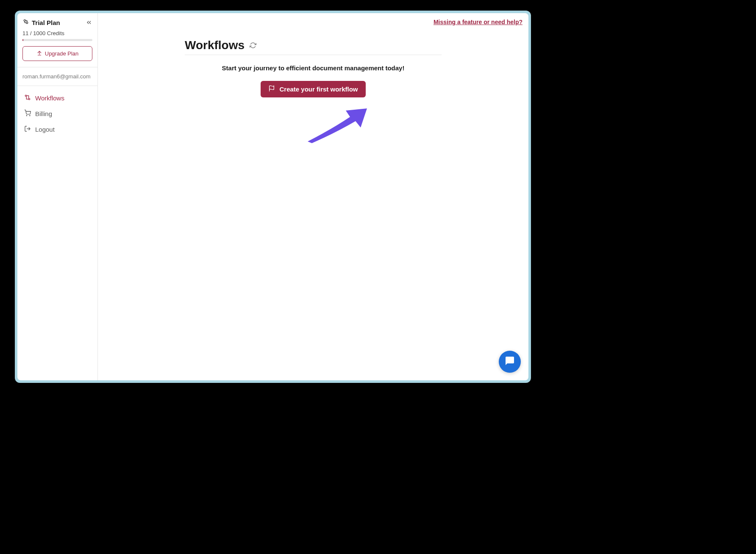 The height and width of the screenshot is (554, 756). Describe the element at coordinates (58, 33) in the screenshot. I see `credits-text: 11 / 1000 Credits` at that location.